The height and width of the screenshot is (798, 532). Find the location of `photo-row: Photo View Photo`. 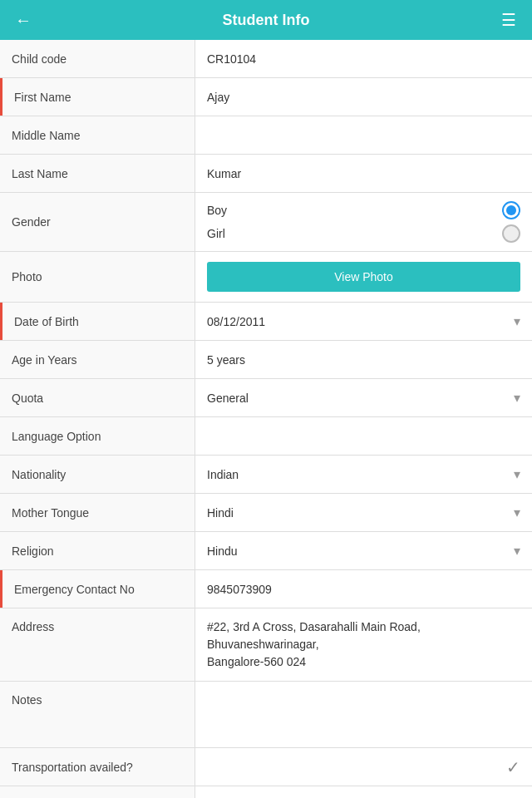

photo-row: Photo View Photo is located at coordinates (266, 278).